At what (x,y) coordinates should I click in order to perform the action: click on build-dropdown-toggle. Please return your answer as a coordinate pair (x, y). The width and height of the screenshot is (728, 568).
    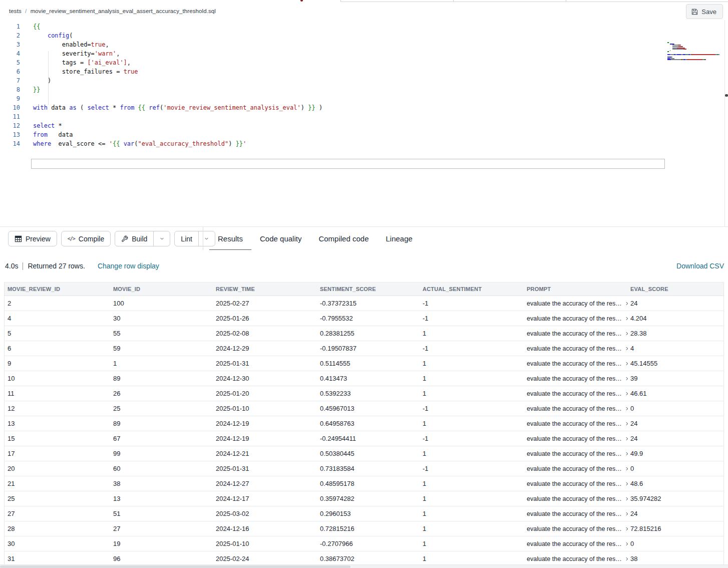
    Looking at the image, I should click on (161, 238).